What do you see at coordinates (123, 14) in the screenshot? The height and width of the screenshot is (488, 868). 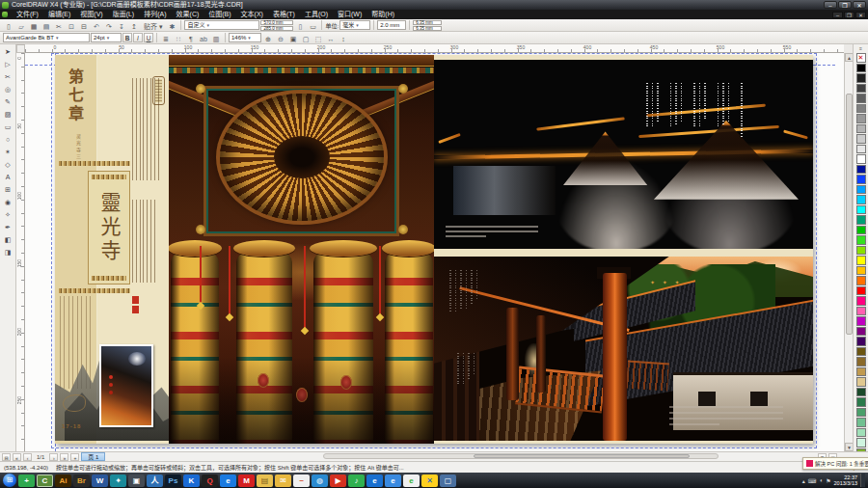 I see `menu-item: 版面(L)` at bounding box center [123, 14].